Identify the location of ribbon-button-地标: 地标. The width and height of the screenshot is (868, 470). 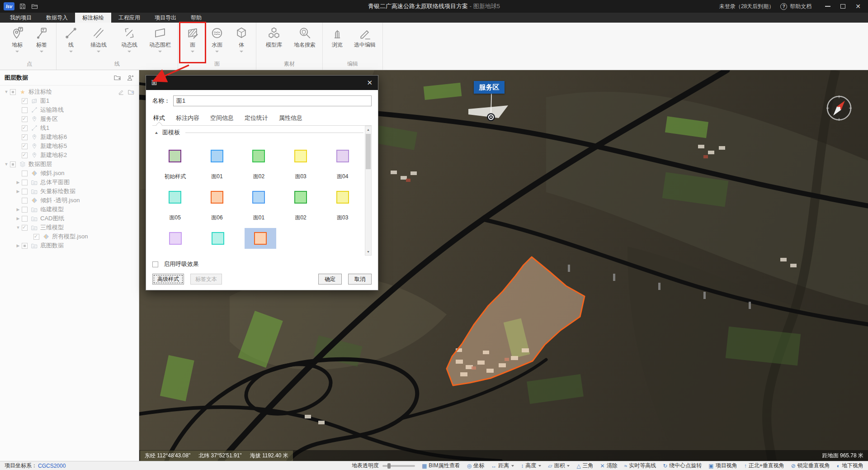
(17, 42).